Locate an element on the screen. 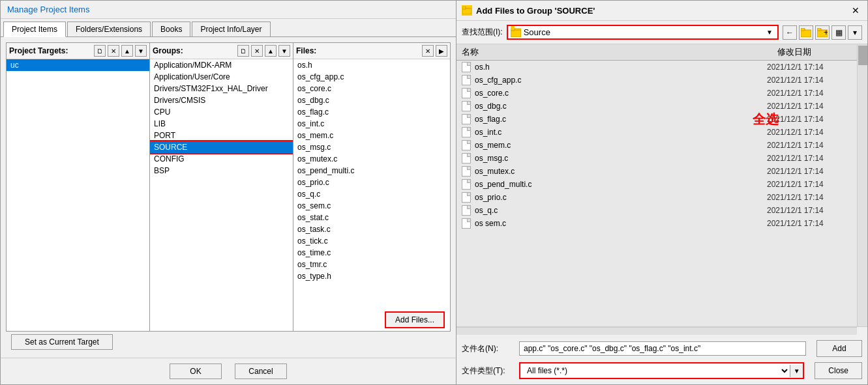 The width and height of the screenshot is (868, 385). file-row: os_msg.c 2021/12/1 17:14 is located at coordinates (657, 158).